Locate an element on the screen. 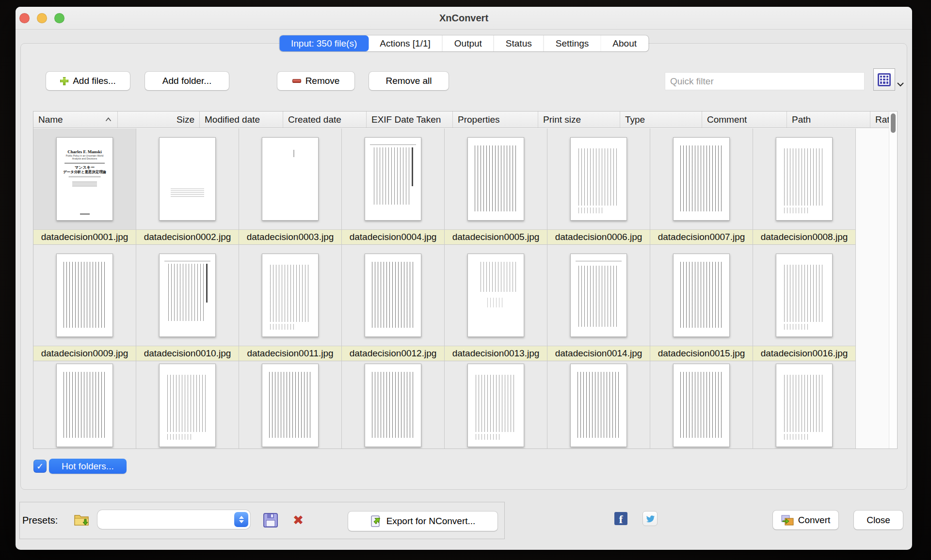 The height and width of the screenshot is (560, 931). file-cell: datadecision0002.jpg is located at coordinates (188, 187).